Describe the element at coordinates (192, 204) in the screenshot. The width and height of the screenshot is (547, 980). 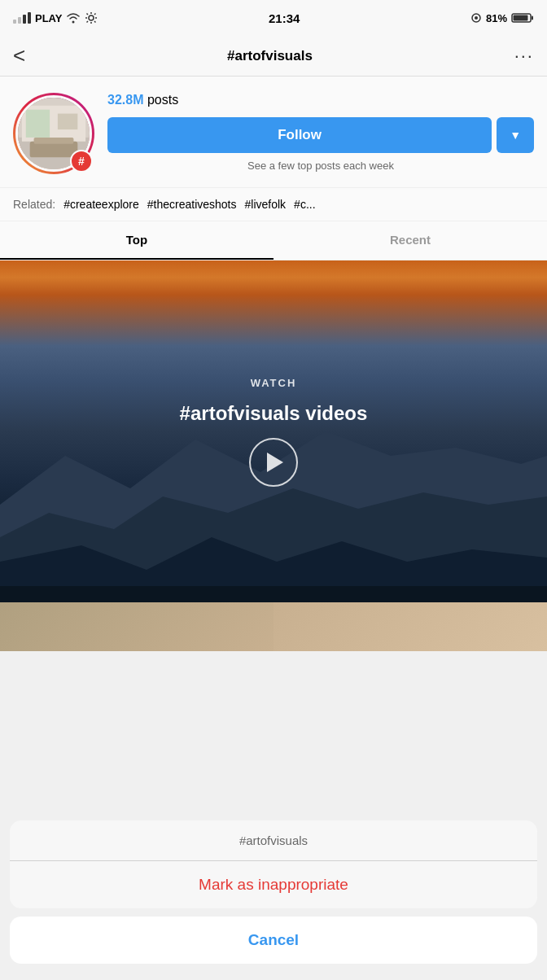
I see `related-tag-2: #thecreativeshots` at that location.